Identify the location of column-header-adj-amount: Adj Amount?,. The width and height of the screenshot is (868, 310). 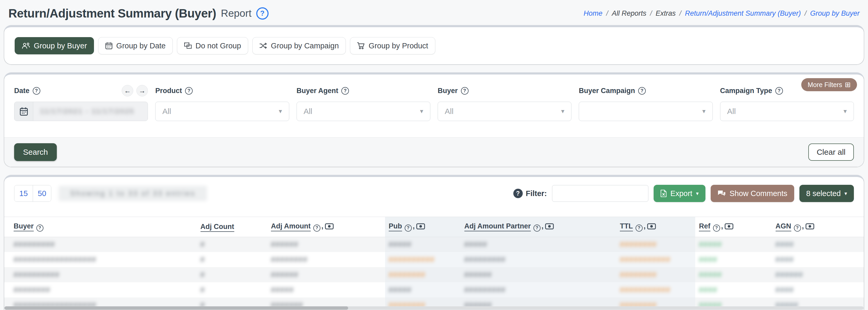
(326, 227).